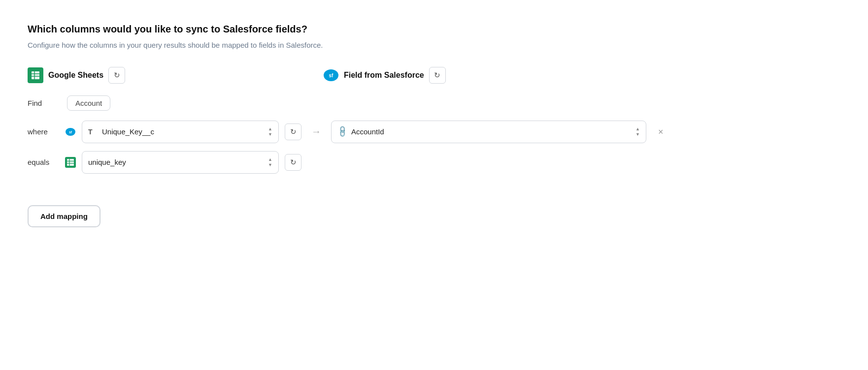 The height and width of the screenshot is (370, 868). I want to click on headers-row: Google Sheets ↻ sf Field from Salesforce…, so click(434, 75).